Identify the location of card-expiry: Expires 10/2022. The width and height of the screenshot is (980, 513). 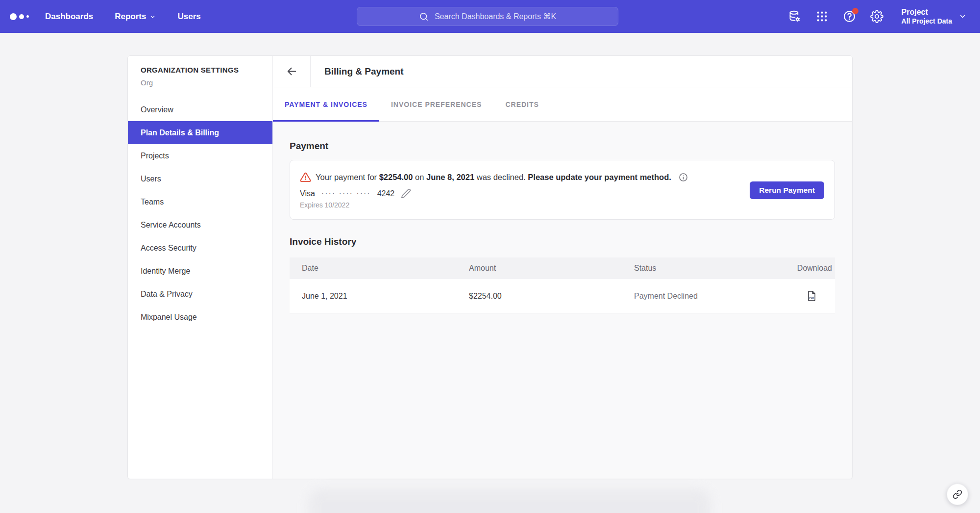
(494, 205).